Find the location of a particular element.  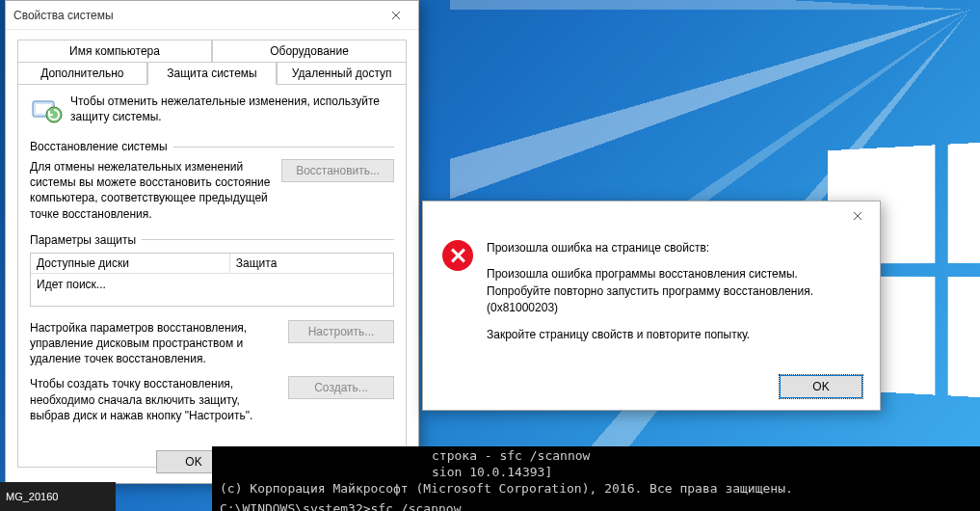

error-line-1: Произошла ошибка на странице свойств: is located at coordinates (675, 249).